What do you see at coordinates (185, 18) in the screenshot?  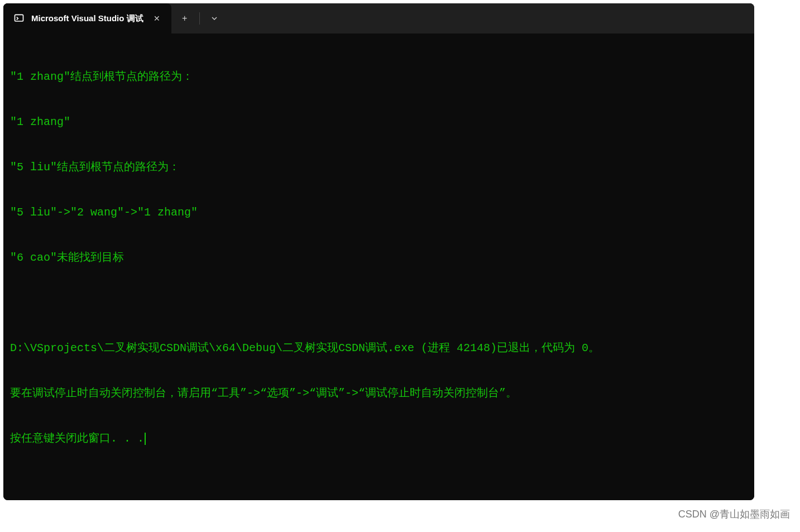 I see `new-tab-button: +` at bounding box center [185, 18].